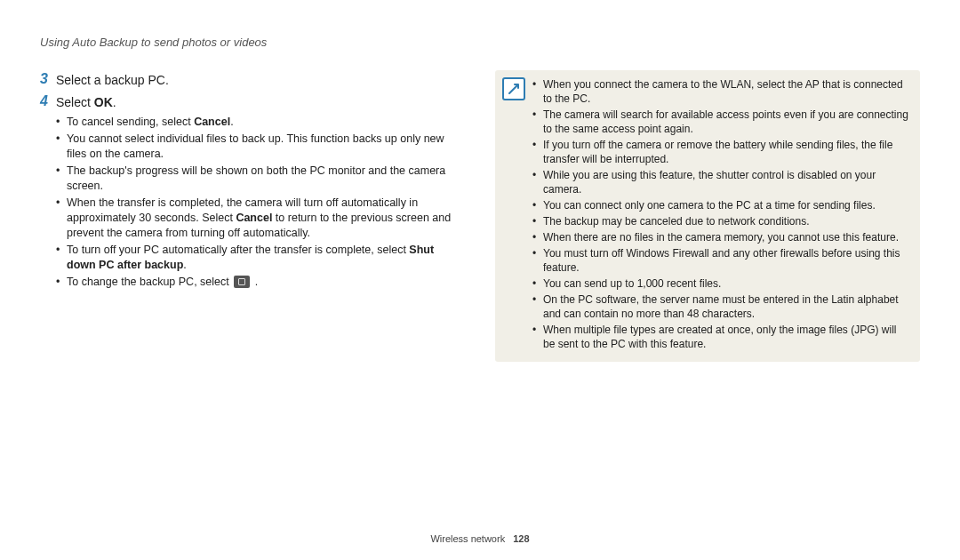 Image resolution: width=960 pixels, height=560 pixels. Describe the element at coordinates (260, 123) in the screenshot. I see `bullet: To cancel sending, select Cancel.` at that location.